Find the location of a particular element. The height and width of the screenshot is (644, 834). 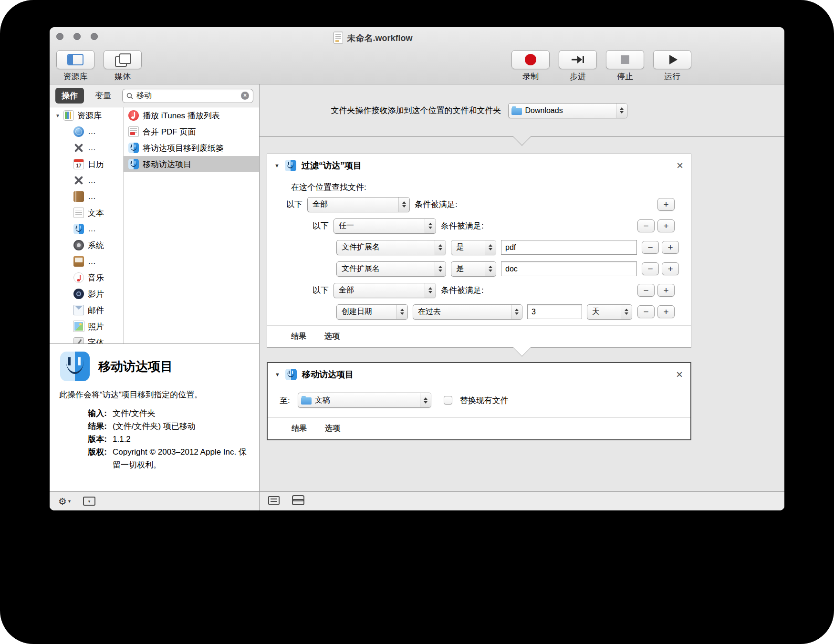

info-header: 移动访达项目 is located at coordinates (155, 366).